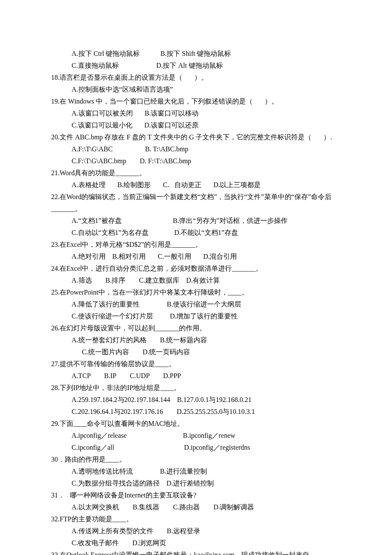  I want to click on text-line: A.F:\T\G\ABC B. T:\ABC.bmp, so click(196, 149).